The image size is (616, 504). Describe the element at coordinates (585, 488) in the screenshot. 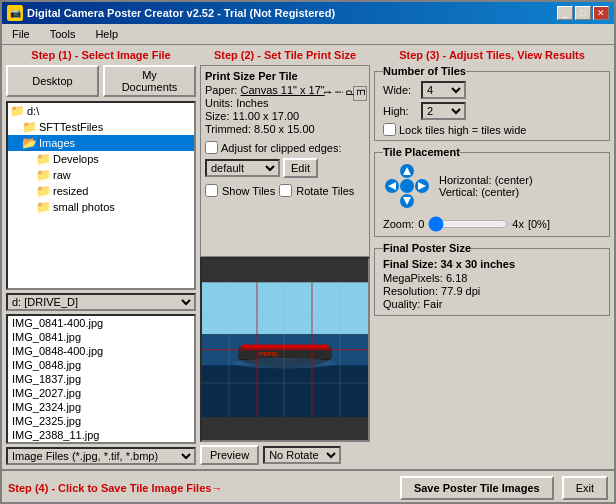

I see `exit-button: Exit` at that location.